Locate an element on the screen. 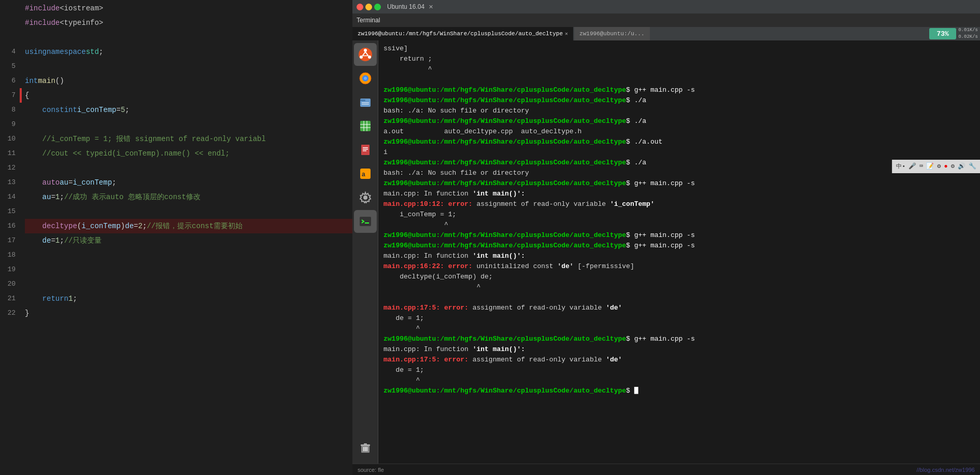 This screenshot has height=475, width=980. code-line: int main() is located at coordinates (189, 81).